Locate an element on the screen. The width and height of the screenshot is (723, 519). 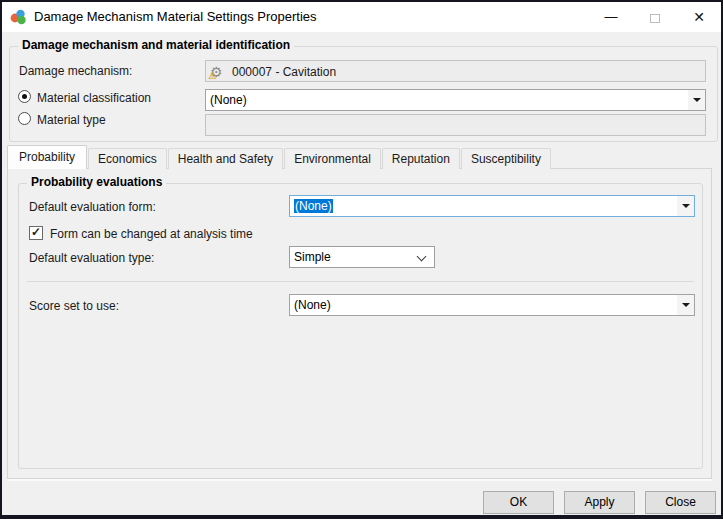
apply-button: Apply is located at coordinates (600, 502).